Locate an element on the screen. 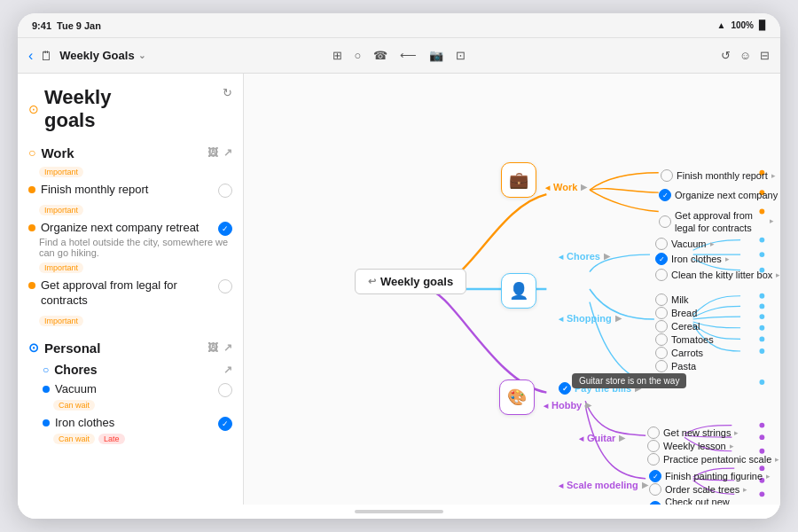  task-organize-retreat: Organize next company retreat ✓ is located at coordinates (130, 228).